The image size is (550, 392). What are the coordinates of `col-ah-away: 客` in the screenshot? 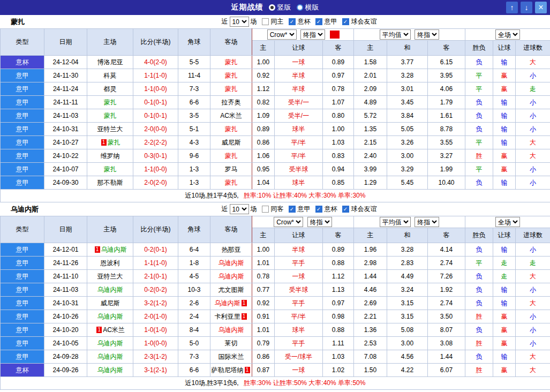 It's located at (338, 236).